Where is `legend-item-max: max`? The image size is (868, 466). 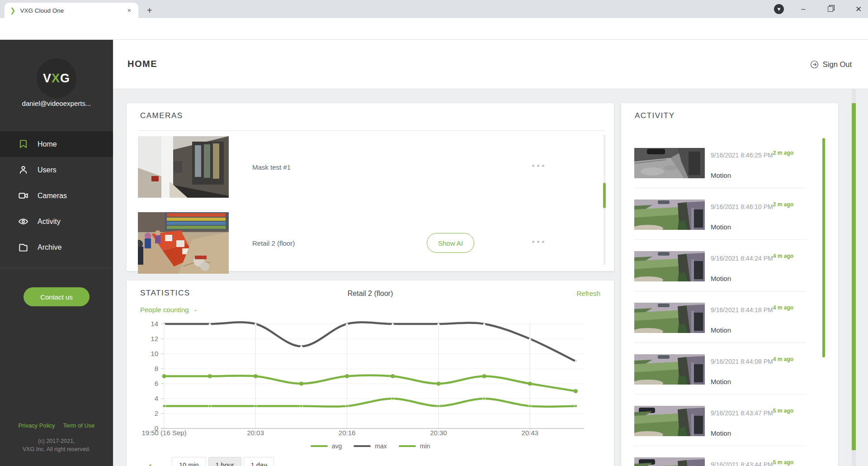
legend-item-max: max is located at coordinates (370, 446).